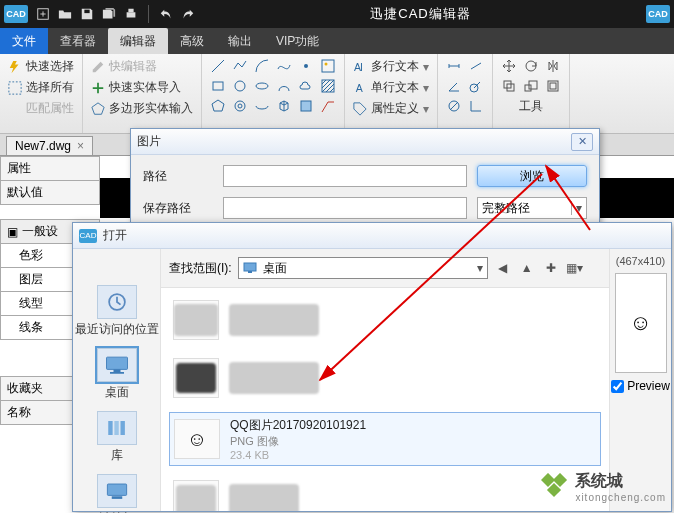  I want to click on path-label: 路径, so click(178, 176).